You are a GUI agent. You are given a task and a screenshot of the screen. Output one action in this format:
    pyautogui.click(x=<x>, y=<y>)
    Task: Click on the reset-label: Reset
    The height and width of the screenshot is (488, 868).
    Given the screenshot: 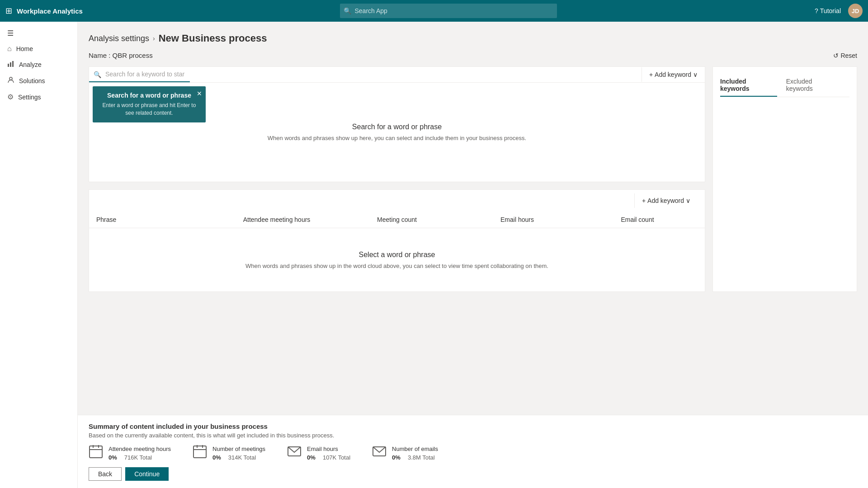 What is the action you would take?
    pyautogui.click(x=849, y=56)
    